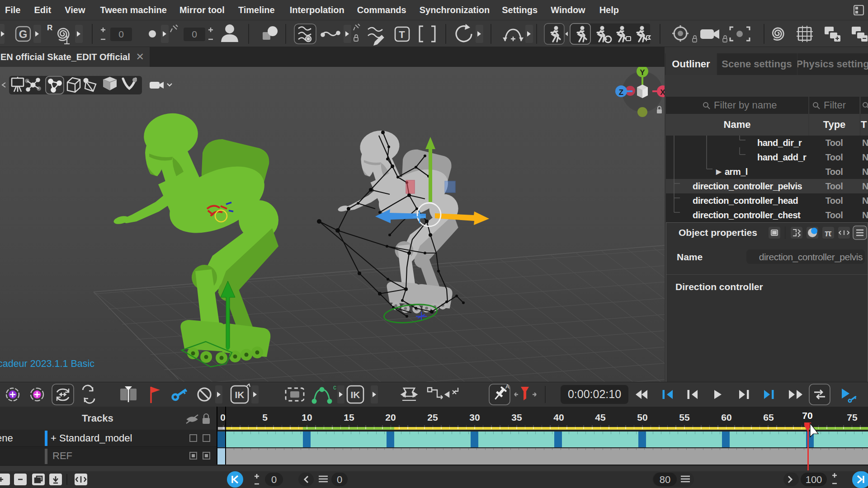 The width and height of the screenshot is (868, 488). I want to click on svg-text: π, so click(828, 233).